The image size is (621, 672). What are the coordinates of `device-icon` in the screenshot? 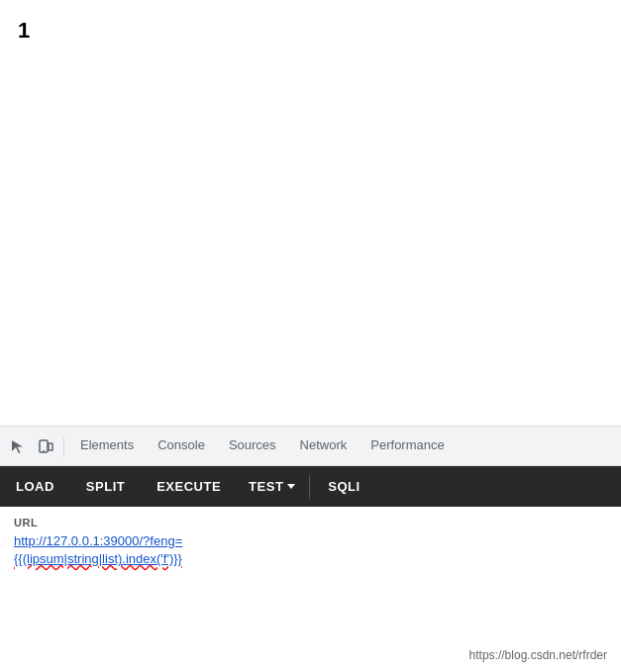 It's located at (46, 446).